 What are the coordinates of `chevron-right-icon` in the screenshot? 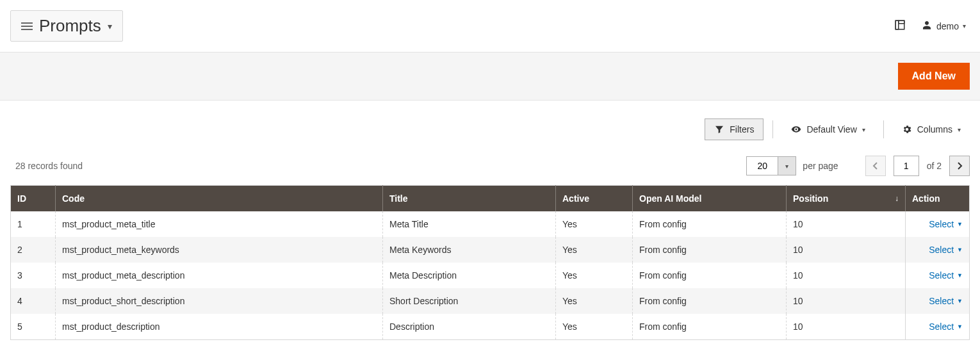 It's located at (960, 166).